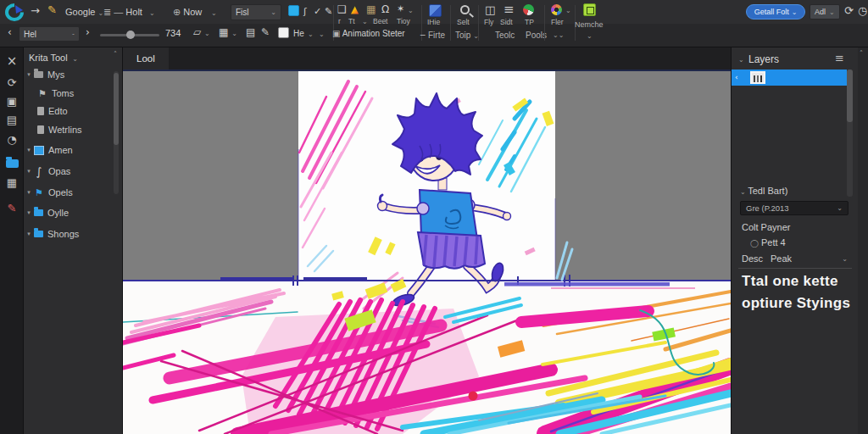  Describe the element at coordinates (131, 35) in the screenshot. I see `size-slider-knob` at that location.